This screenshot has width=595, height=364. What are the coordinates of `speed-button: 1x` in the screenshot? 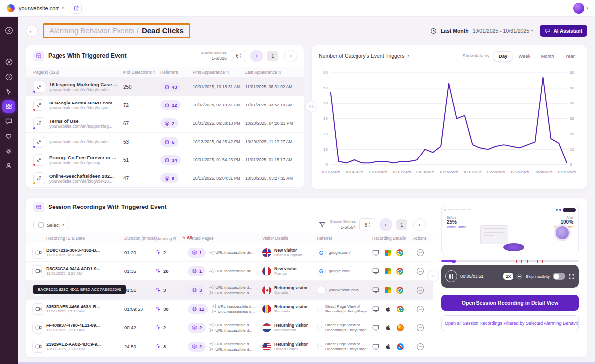 It's located at (508, 276).